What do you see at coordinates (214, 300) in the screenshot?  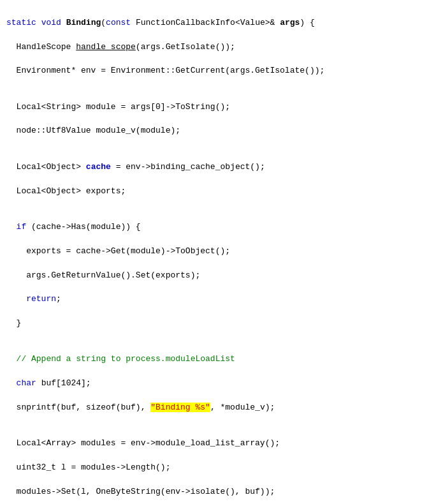 I see `code-line-14: return;` at bounding box center [214, 300].